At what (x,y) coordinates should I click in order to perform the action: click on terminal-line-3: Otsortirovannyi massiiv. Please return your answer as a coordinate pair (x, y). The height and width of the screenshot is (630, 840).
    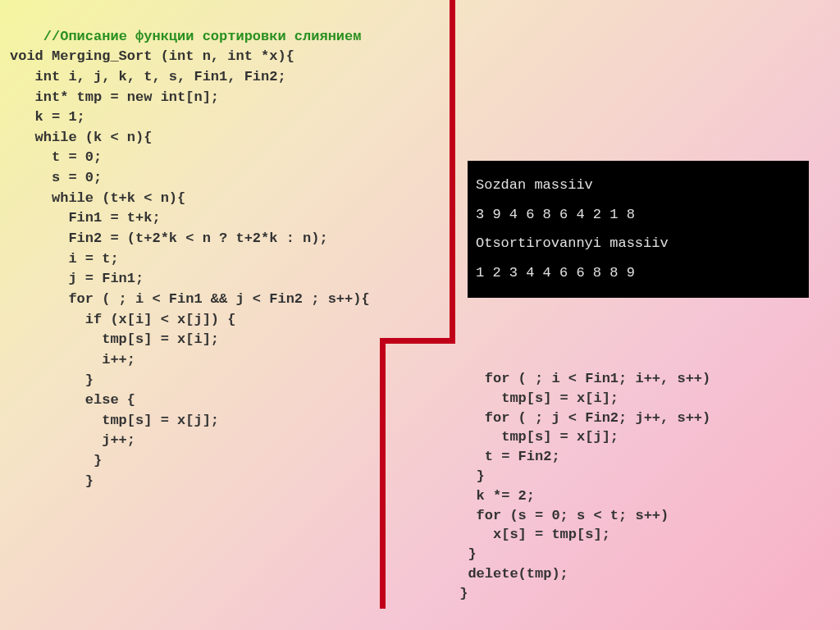
    Looking at the image, I should click on (638, 244).